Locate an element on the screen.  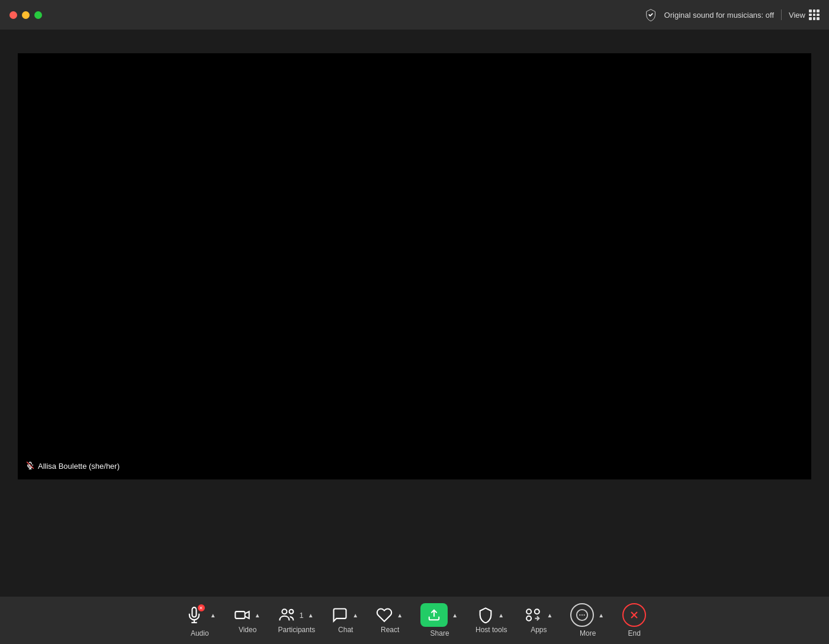
audio-label: Audio is located at coordinates (200, 633).